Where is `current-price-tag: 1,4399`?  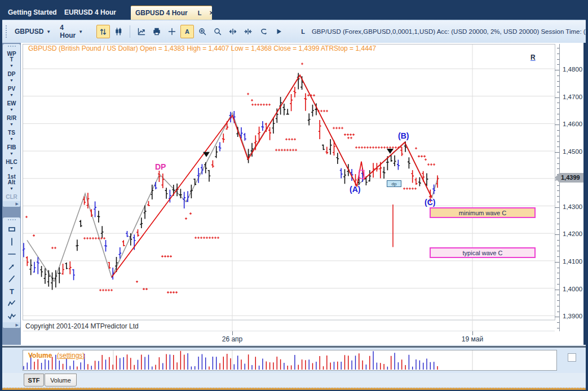 current-price-tag: 1,4399 is located at coordinates (569, 178).